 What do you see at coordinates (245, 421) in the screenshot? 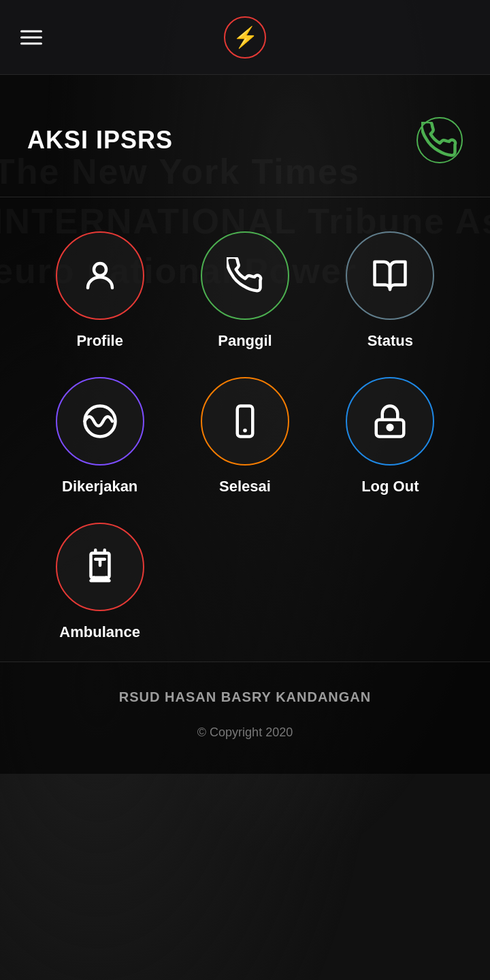
I see `mobile-icon` at bounding box center [245, 421].